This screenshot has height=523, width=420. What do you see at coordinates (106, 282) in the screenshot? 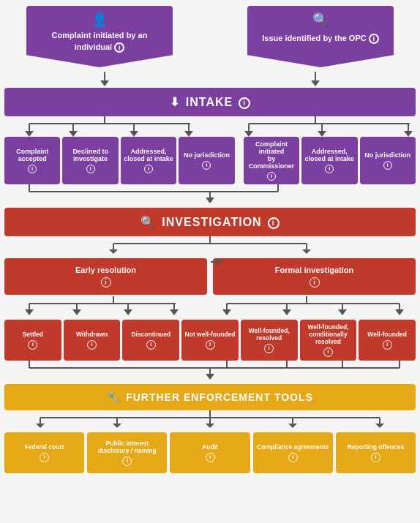
I see `branch-early-resolution-info: i` at bounding box center [106, 282].